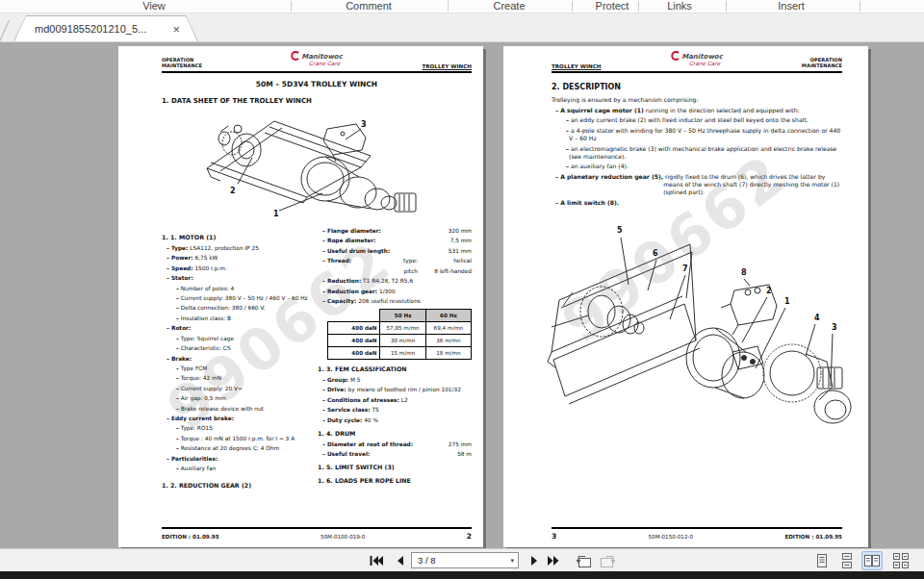 This screenshot has height=579, width=924. I want to click on spec-row: – Current supply: 20 V=, so click(235, 389).